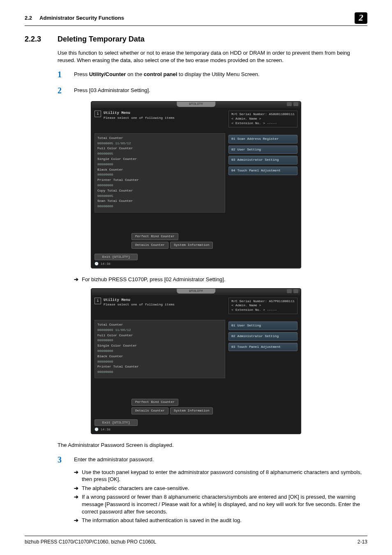  Describe the element at coordinates (160, 144) in the screenshot. I see `counter-value: 00000005 11/06/12` at that location.